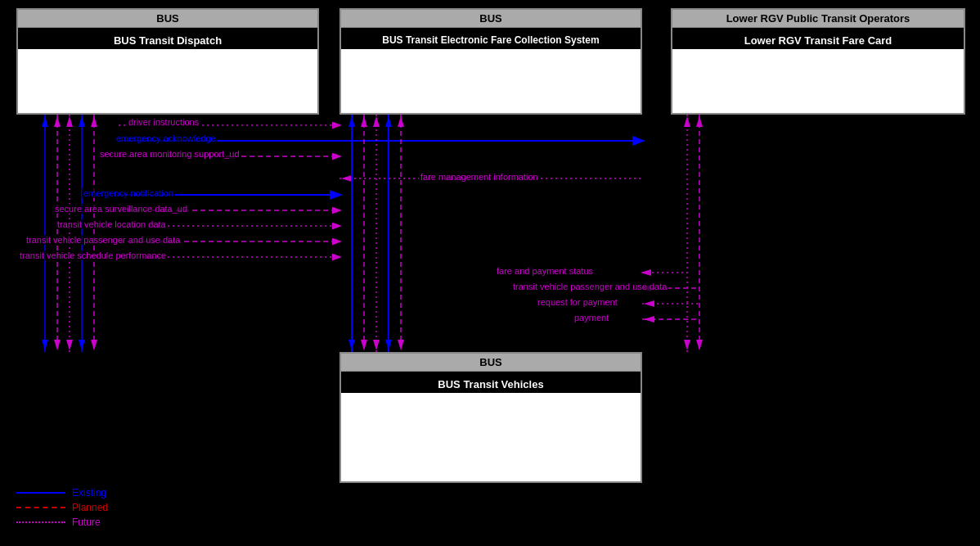 The height and width of the screenshot is (546, 980). I want to click on label-payment: payment, so click(591, 318).